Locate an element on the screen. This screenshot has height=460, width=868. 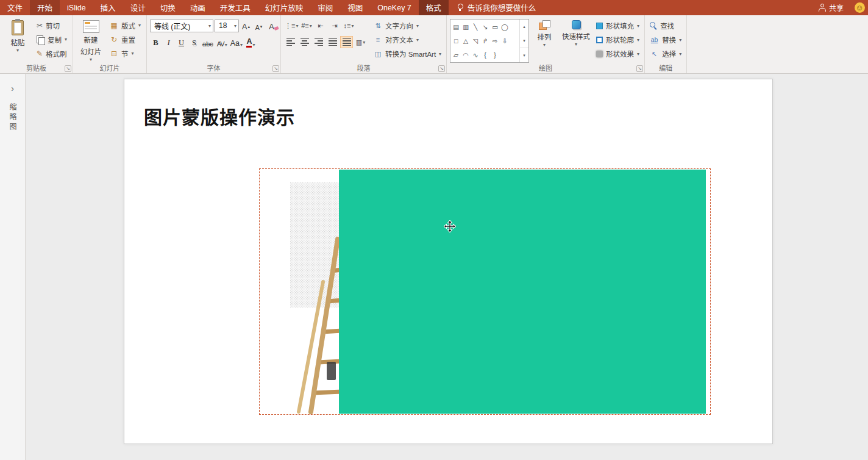
grow-font-button: A ▴ is located at coordinates (246, 26).